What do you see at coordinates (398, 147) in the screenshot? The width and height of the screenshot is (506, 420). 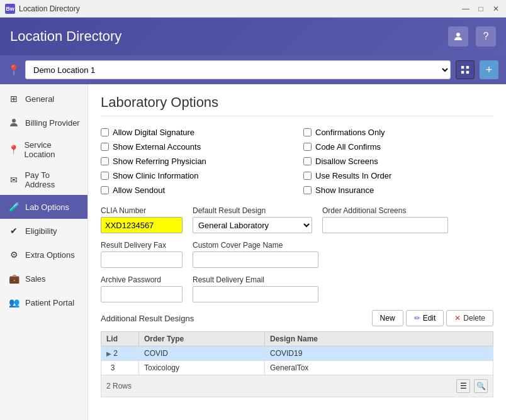 I see `checkbox-code-all-confirms: Code All Confirms` at bounding box center [398, 147].